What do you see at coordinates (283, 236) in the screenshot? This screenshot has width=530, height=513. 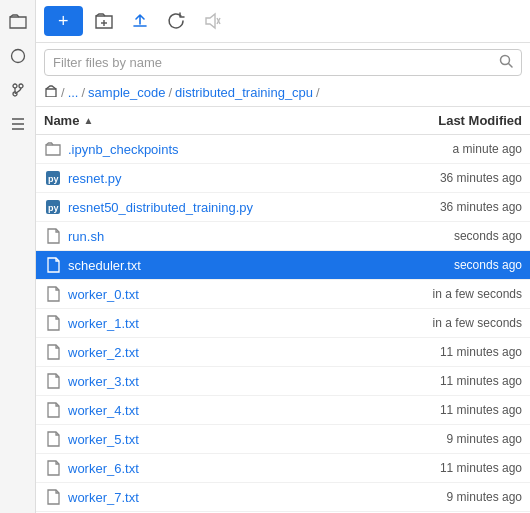 I see `table-row: run.sh seconds ago` at bounding box center [283, 236].